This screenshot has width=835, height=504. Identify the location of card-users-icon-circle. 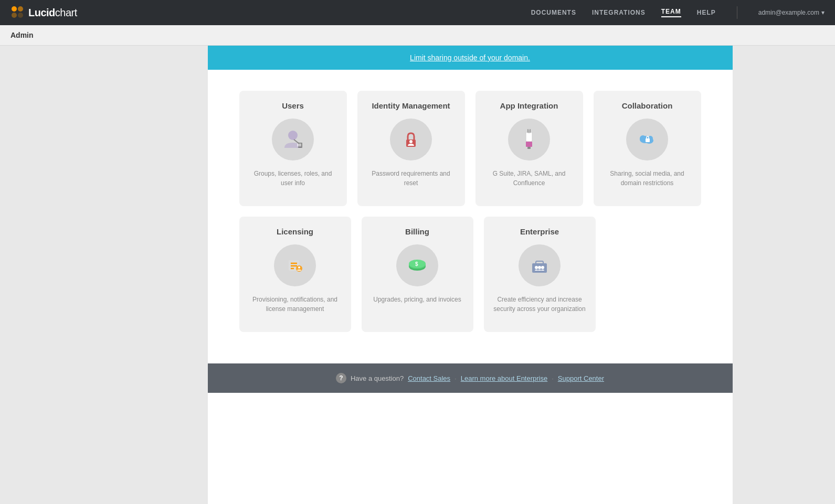
(293, 140).